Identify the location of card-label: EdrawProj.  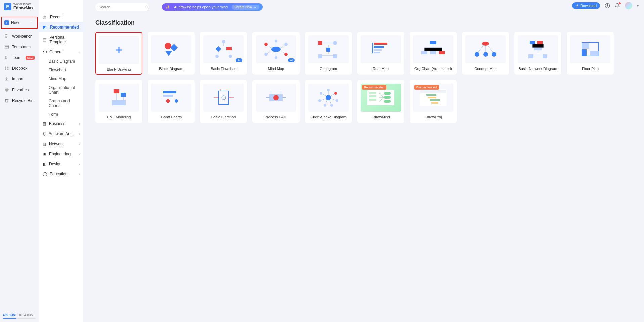
(433, 117).